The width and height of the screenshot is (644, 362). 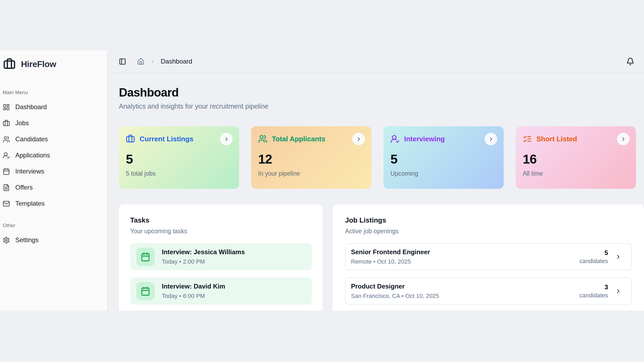 What do you see at coordinates (221, 257) in the screenshot?
I see `task-row-jessica-williams: Interview: Jessica Williams Today • 2:00…` at bounding box center [221, 257].